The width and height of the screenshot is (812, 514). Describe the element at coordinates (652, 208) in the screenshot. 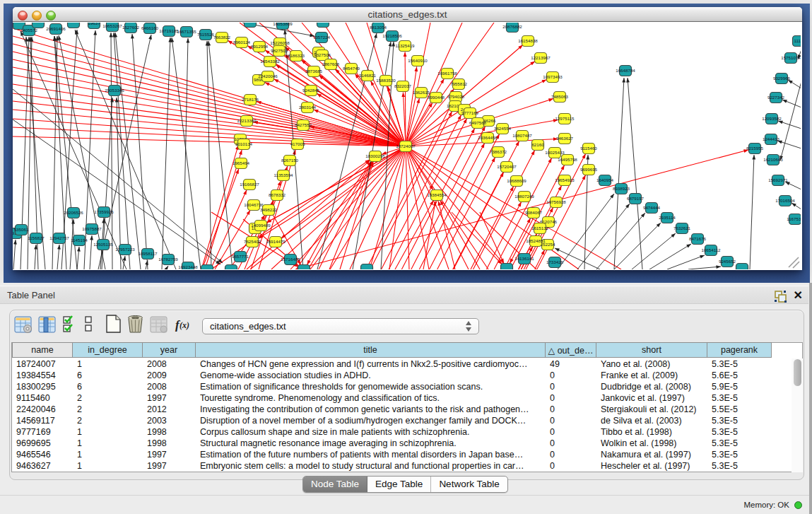

I see `svg-text: 9474444` at that location.